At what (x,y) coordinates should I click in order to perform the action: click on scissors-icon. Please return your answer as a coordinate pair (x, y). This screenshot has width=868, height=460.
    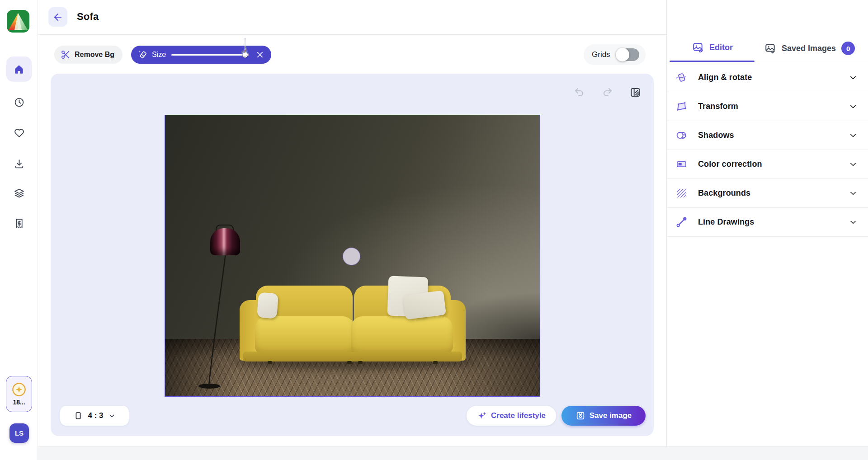
    Looking at the image, I should click on (66, 55).